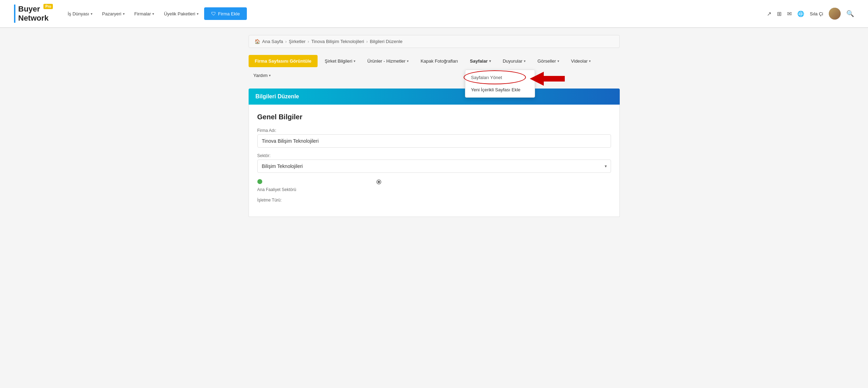 The width and height of the screenshot is (868, 388). What do you see at coordinates (297, 41) in the screenshot?
I see `breadcrumb-companies: Şirketler` at bounding box center [297, 41].